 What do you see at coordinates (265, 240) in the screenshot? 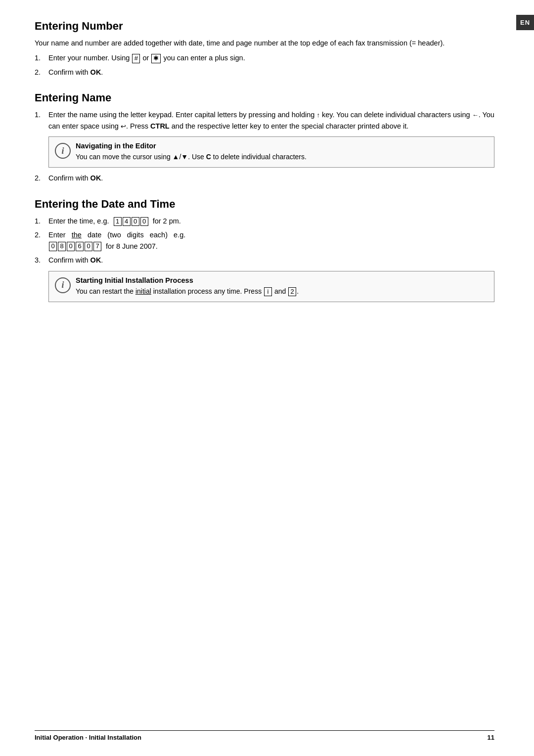
I see `list-item: 2. Enter the date (two digits each) e.g.…` at bounding box center [265, 240].